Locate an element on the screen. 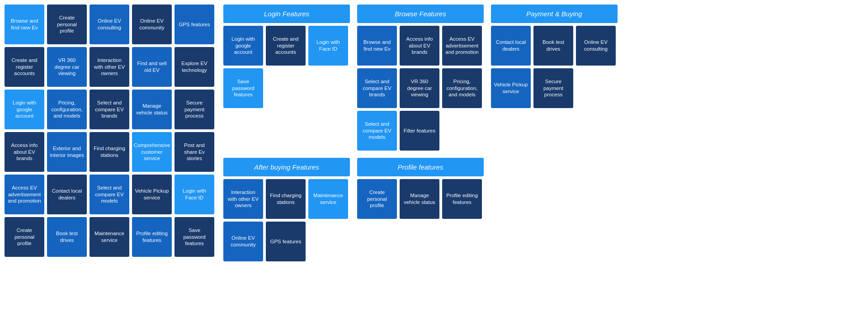 Image resolution: width=868 pixels, height=317 pixels. browse-features-header: Browse Features is located at coordinates (420, 14).